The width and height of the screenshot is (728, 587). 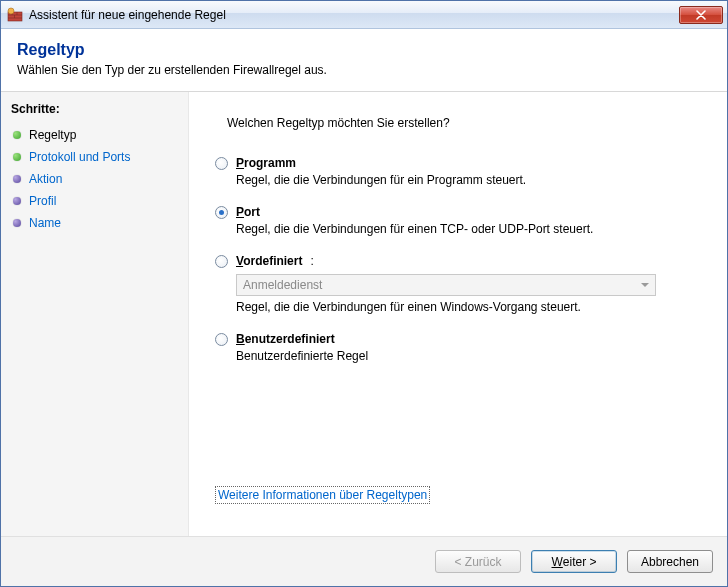 I want to click on wizard-header: Regeltyp Wählen Sie den Typ der zu erste…, so click(x=364, y=60).